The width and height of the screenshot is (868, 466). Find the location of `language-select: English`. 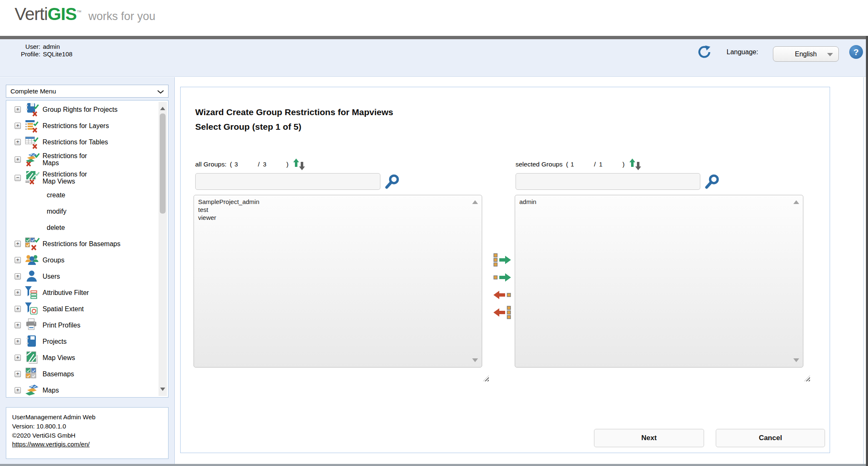

language-select: English is located at coordinates (806, 54).